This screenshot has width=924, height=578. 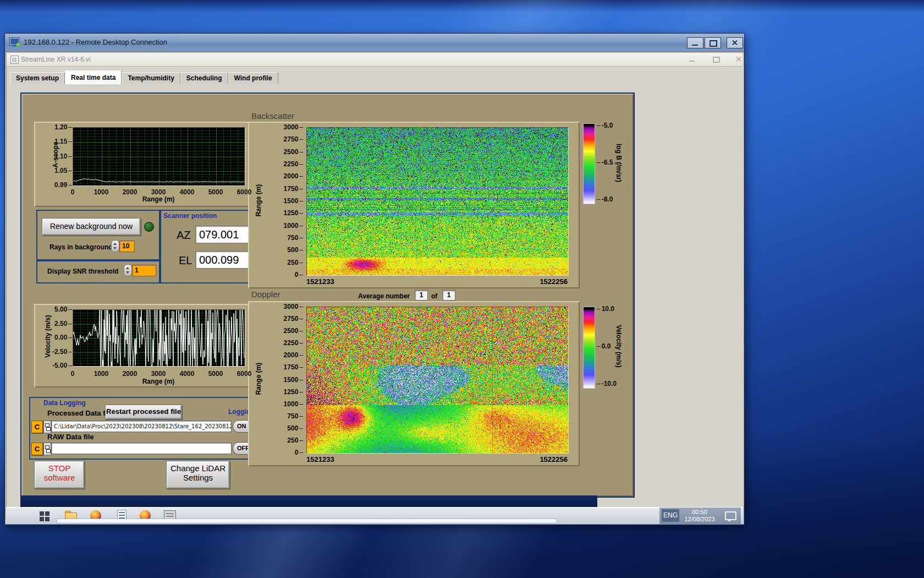 I want to click on tick-label: 2750, so click(x=289, y=319).